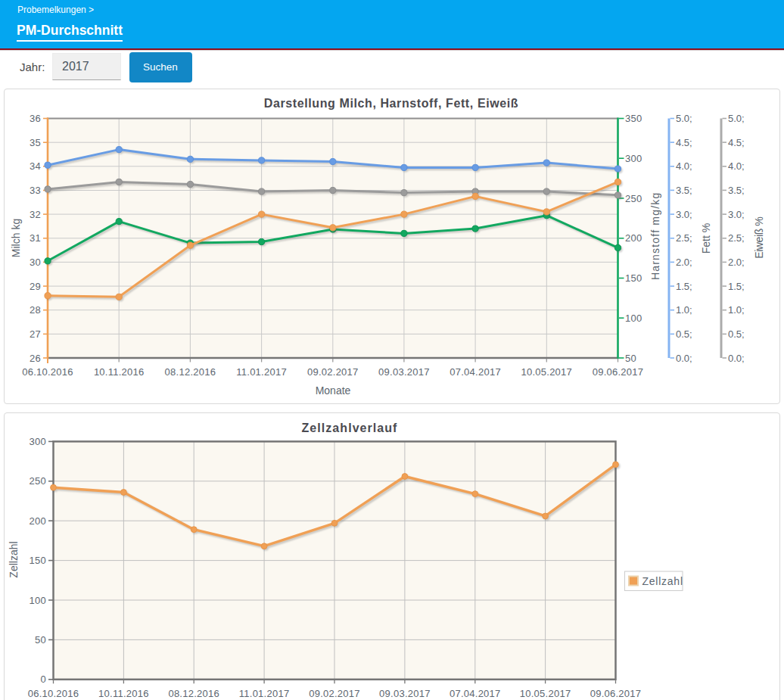  What do you see at coordinates (44, 680) in the screenshot?
I see `svg-text: 0` at bounding box center [44, 680].